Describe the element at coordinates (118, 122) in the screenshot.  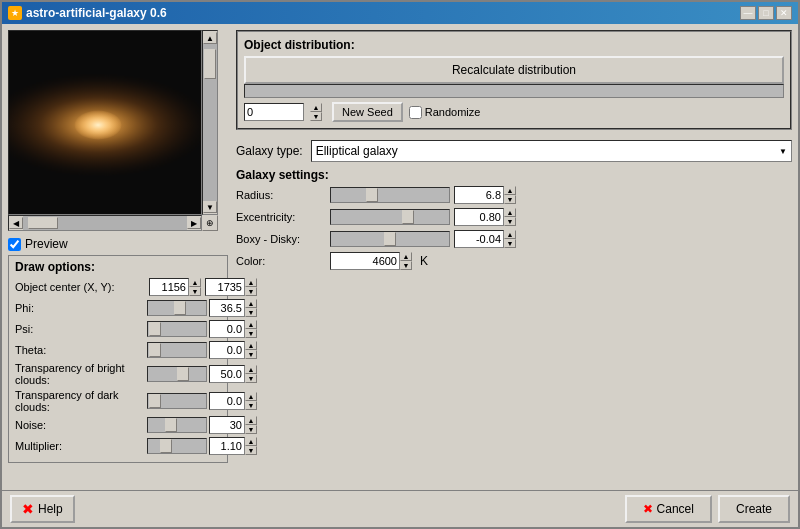
I see `preview-row: ▲ ▼` at that location.